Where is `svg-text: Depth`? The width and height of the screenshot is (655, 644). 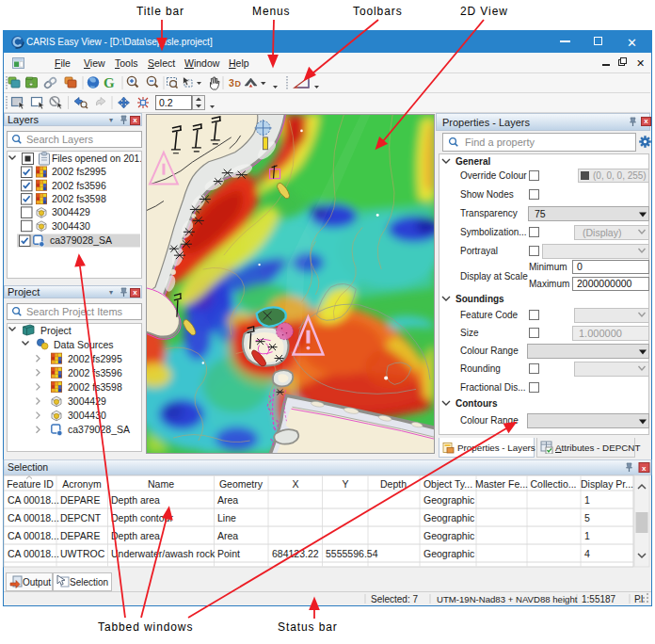
svg-text: Depth is located at coordinates (393, 484).